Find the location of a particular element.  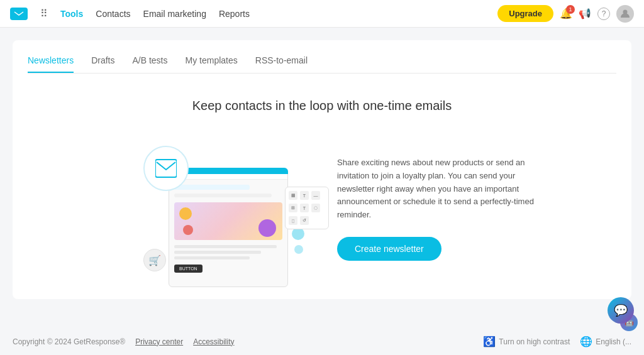

email-icon-circle is located at coordinates (166, 168).